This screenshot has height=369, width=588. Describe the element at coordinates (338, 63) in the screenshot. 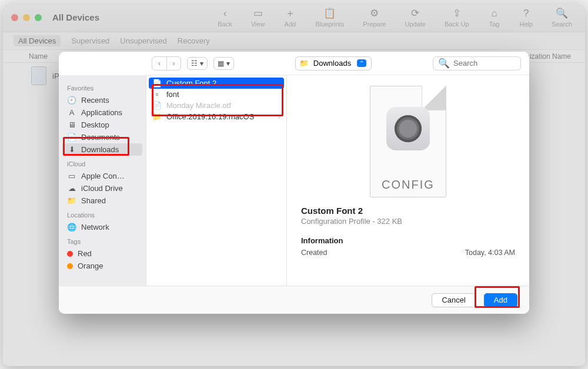

I see `open-panel-toolbar: ‹ › ☷▾ ▦▾ 📁 Downloads ⌃ 🔍` at that location.